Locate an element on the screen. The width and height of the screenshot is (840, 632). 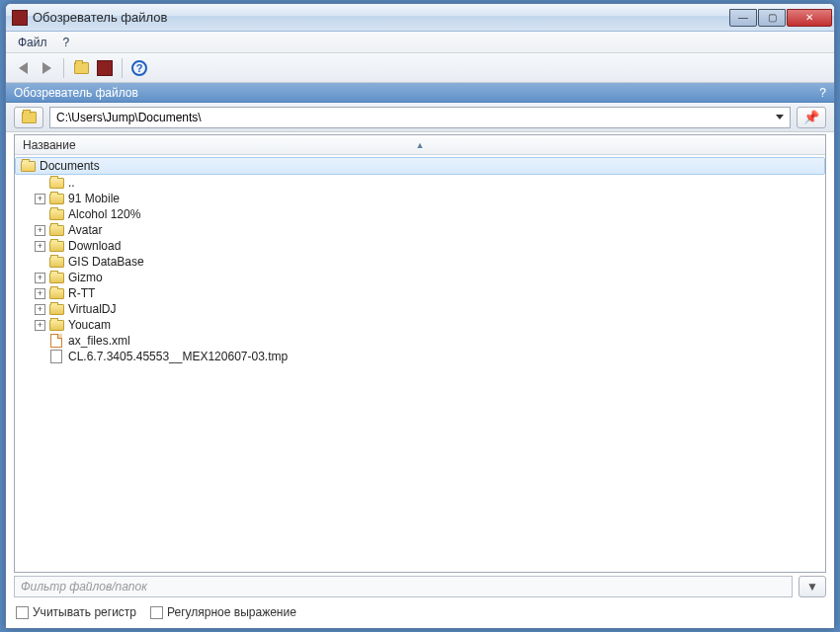
menubar: Файл ? is located at coordinates (420, 42).